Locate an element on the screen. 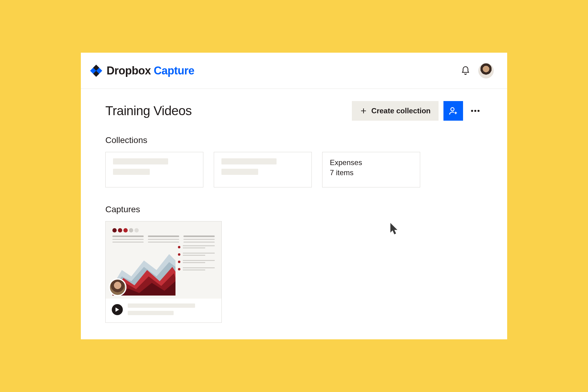 The height and width of the screenshot is (392, 588). capture-card is located at coordinates (164, 272).